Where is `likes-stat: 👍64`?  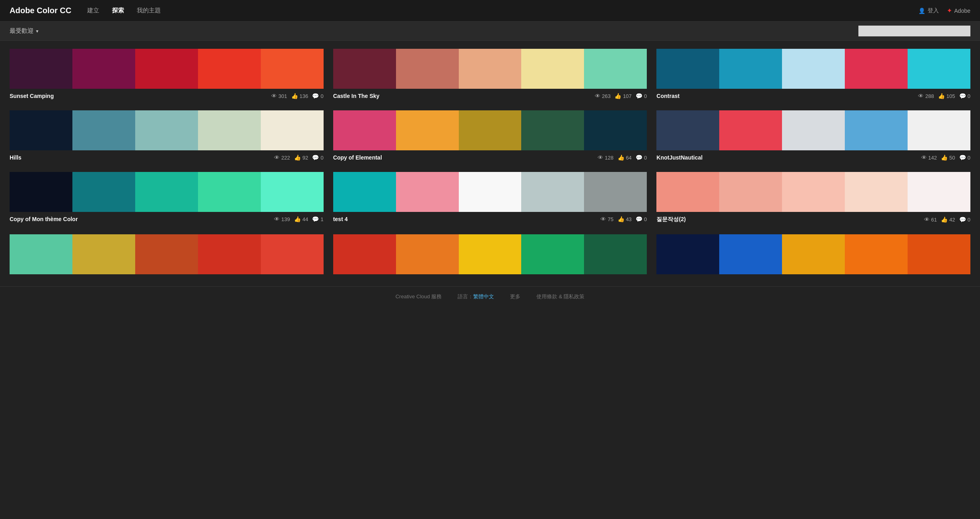
likes-stat: 👍64 is located at coordinates (625, 158).